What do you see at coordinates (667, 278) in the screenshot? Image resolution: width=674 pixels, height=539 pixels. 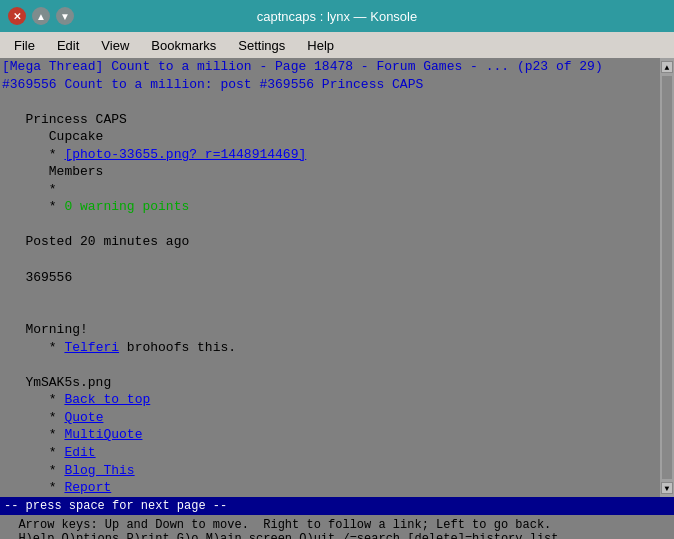 I see `scrollbar: ▲ ▼` at bounding box center [667, 278].